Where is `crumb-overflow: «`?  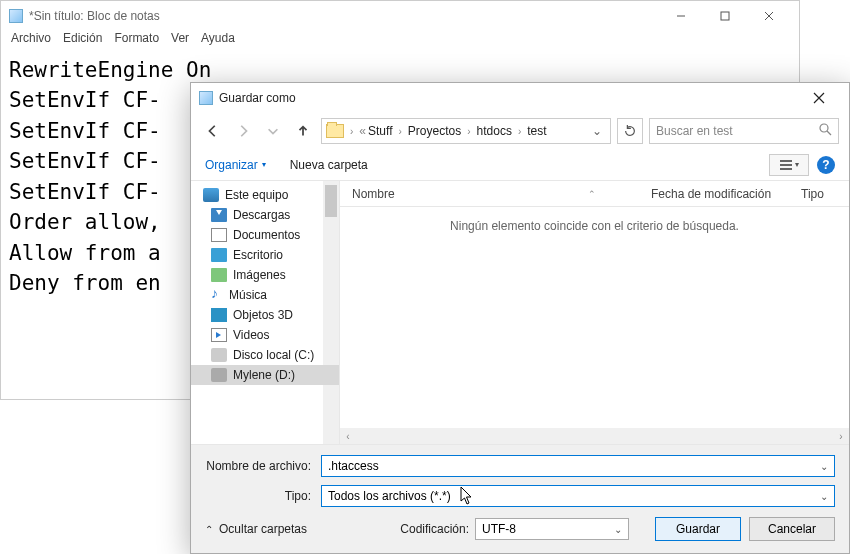 crumb-overflow: « is located at coordinates (362, 131).